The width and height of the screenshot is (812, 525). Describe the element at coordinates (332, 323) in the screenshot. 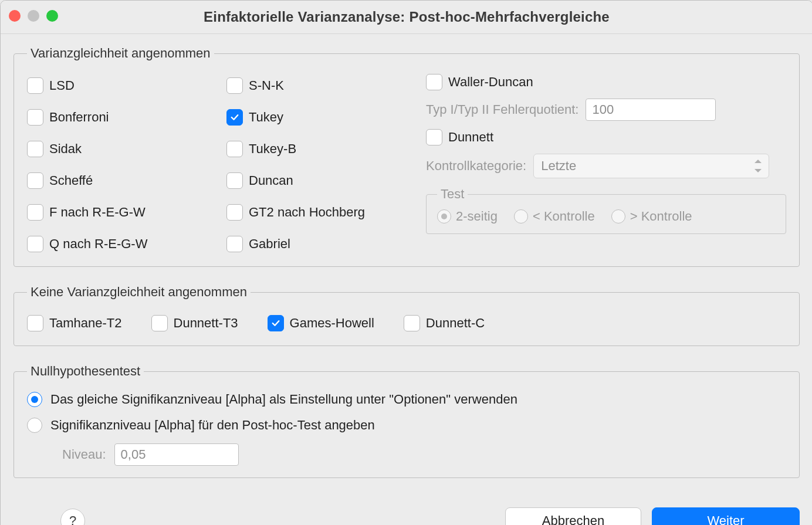

I see `checkbox-label: Games-Howell` at that location.